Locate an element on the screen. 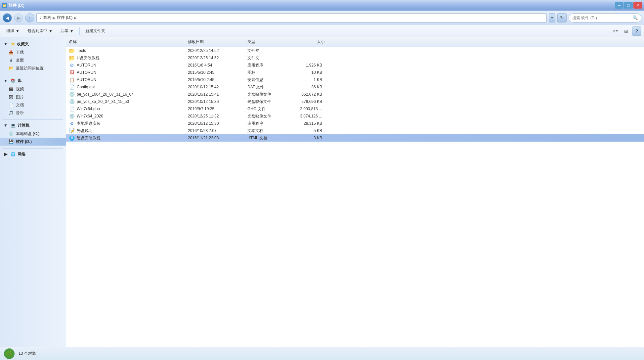 The height and width of the screenshot is (360, 644). maximize-button: □ is located at coordinates (628, 5).